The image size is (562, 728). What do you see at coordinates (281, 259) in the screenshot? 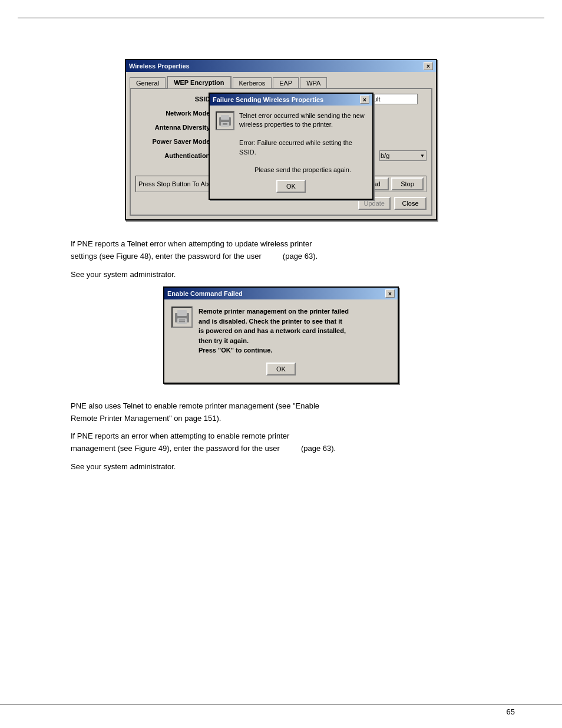
I see `paragraph-1: If PNE reports a Telnet error when attem…` at bounding box center [281, 259].